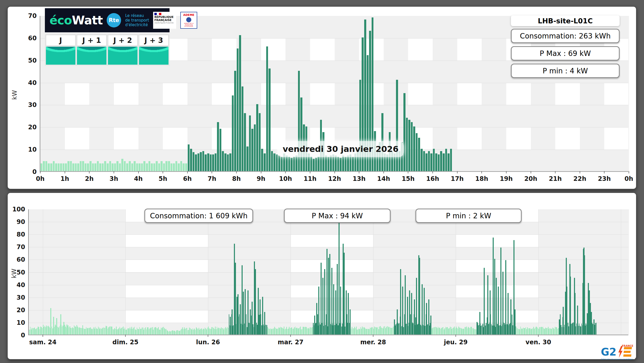  I want to click on y-tick-label: 100, so click(19, 209).